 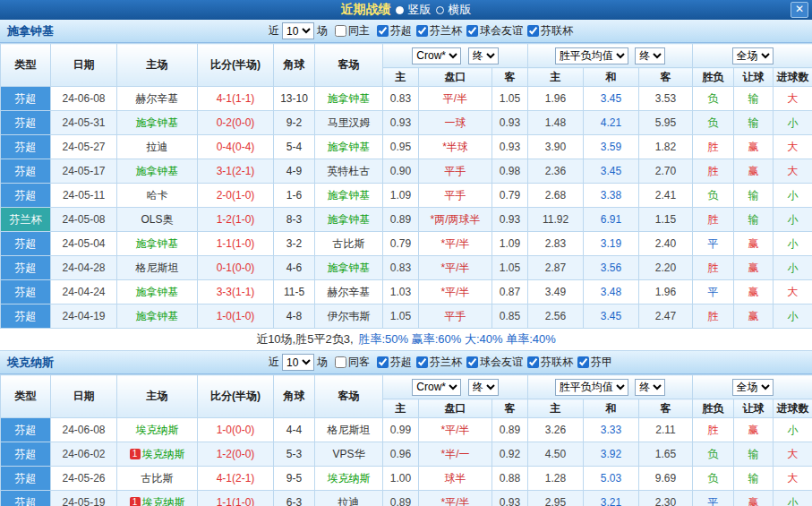 I want to click on match-row: 芬超24-05-17施拿钟基3-1(2-1)4-9英特杜古0.90平手0.982…, so click(x=406, y=172).